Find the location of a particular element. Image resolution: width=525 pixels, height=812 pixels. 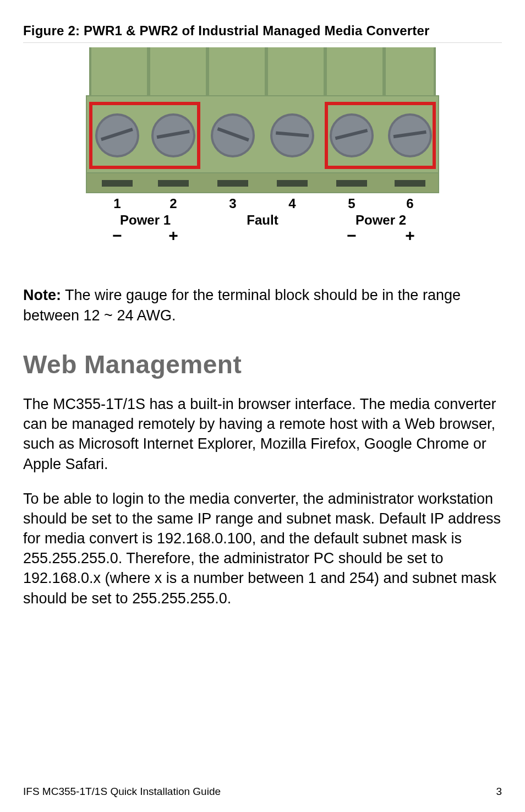

pin-6-label: 6 is located at coordinates (409, 204).